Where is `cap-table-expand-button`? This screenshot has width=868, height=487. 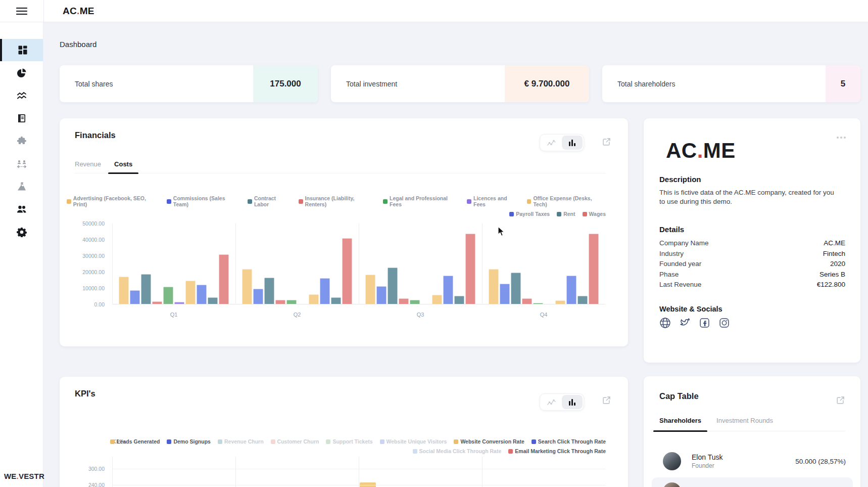 cap-table-expand-button is located at coordinates (840, 401).